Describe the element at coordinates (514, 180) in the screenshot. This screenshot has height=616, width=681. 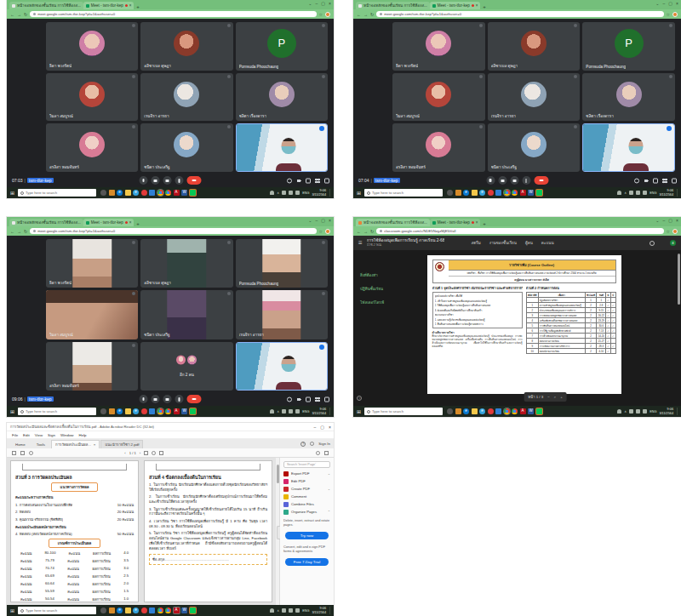
I see `captions-button` at that location.